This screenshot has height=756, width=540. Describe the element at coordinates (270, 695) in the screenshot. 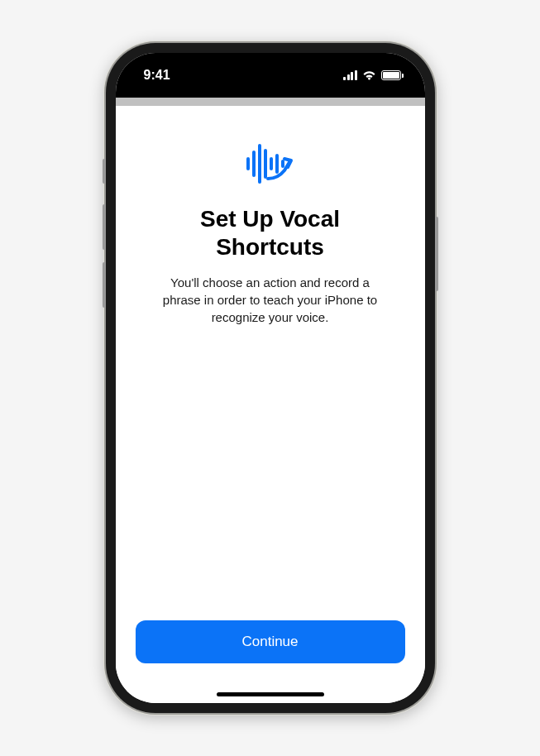

I see `home-indicator` at that location.